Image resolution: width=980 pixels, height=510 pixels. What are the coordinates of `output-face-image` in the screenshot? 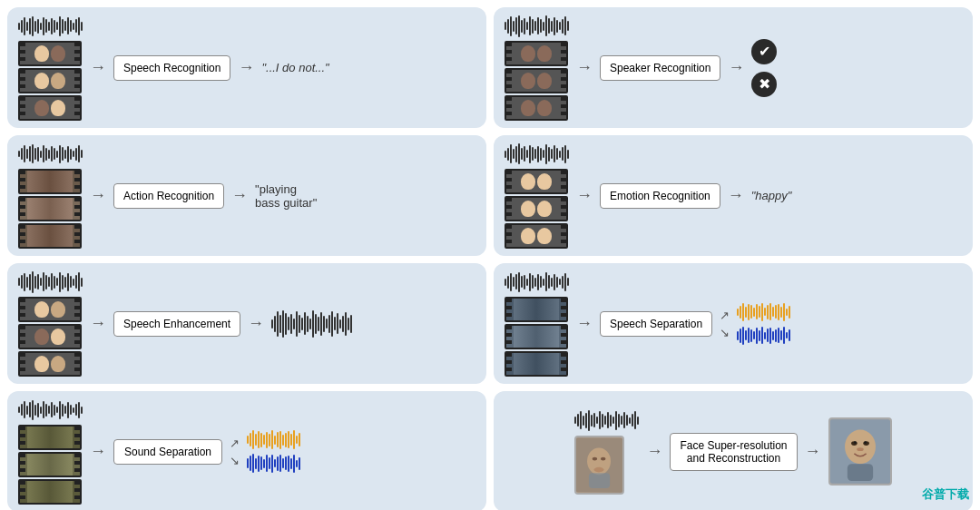 It's located at (860, 452).